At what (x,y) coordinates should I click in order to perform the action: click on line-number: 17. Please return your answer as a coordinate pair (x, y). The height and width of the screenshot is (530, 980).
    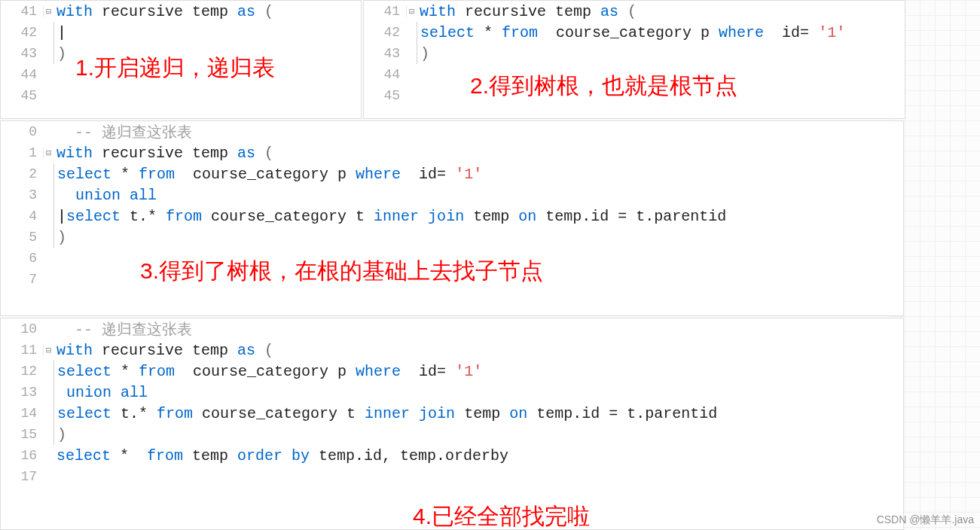
    Looking at the image, I should click on (22, 477).